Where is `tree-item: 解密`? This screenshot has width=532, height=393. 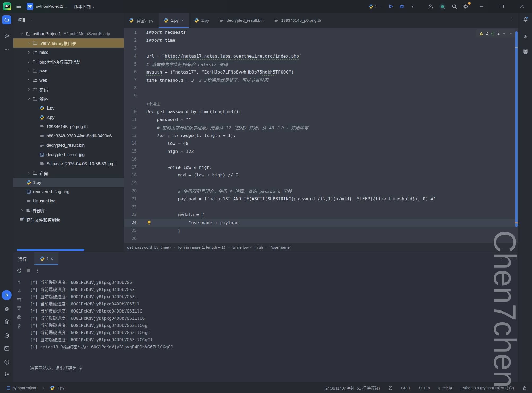 tree-item: 解密 is located at coordinates (68, 99).